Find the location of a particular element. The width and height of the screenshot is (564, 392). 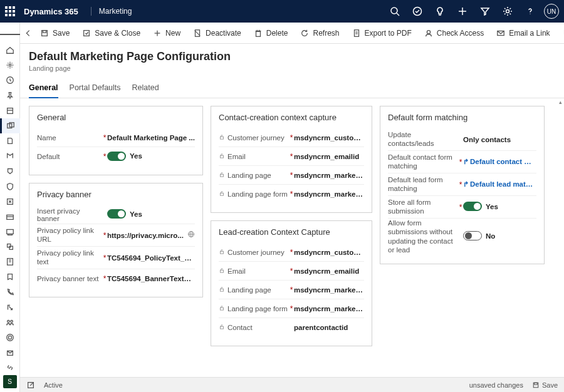

user-avatar: UN is located at coordinates (551, 11).